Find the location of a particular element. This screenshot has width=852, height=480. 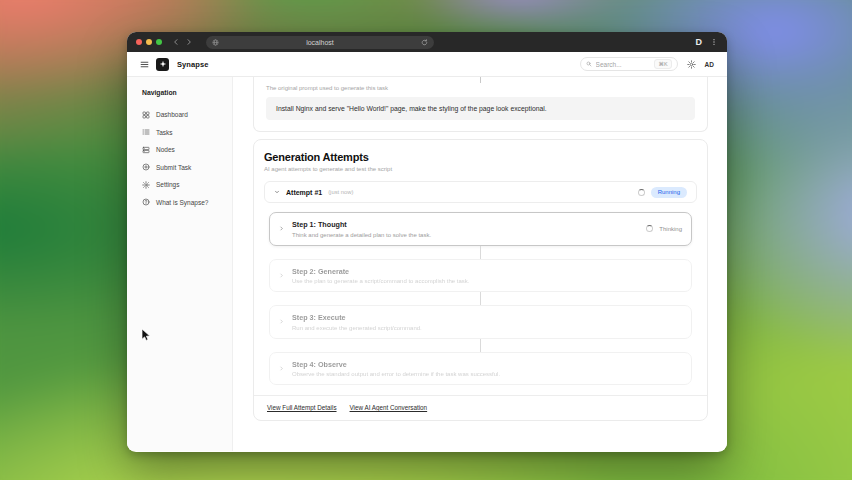

back-icon is located at coordinates (176, 42).